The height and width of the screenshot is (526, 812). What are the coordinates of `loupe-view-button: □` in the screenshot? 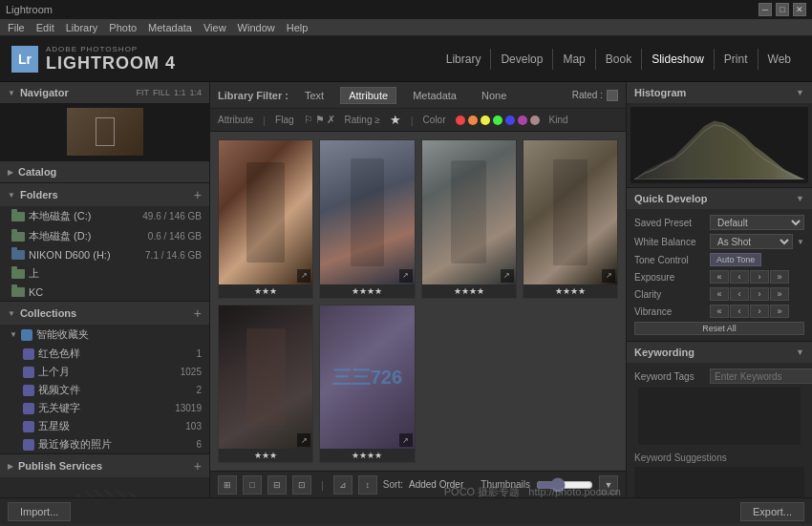 It's located at (252, 485).